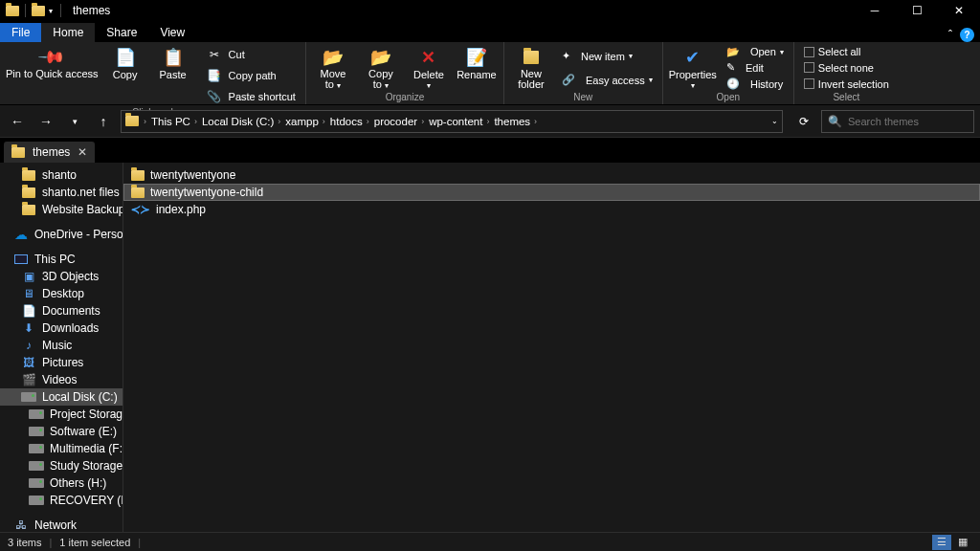  I want to click on tree-item-drive-study: Study Storage pr, so click(61, 466).